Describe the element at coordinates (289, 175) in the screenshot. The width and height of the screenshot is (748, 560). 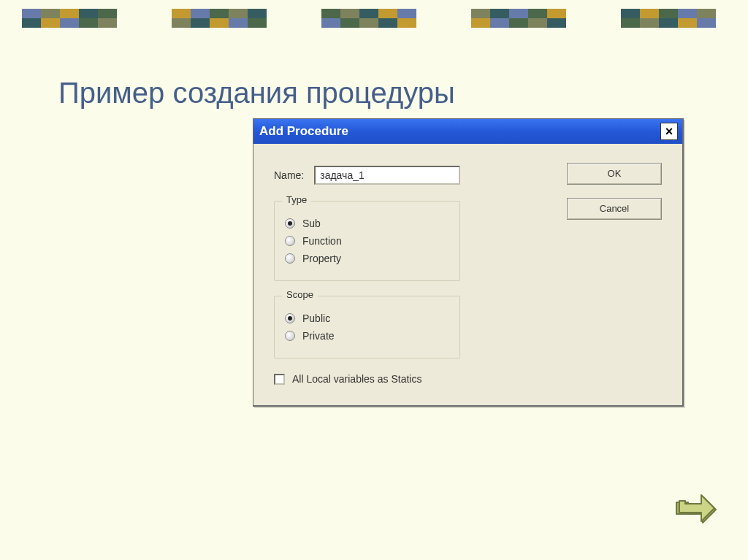
I see `name-label: Name:` at that location.